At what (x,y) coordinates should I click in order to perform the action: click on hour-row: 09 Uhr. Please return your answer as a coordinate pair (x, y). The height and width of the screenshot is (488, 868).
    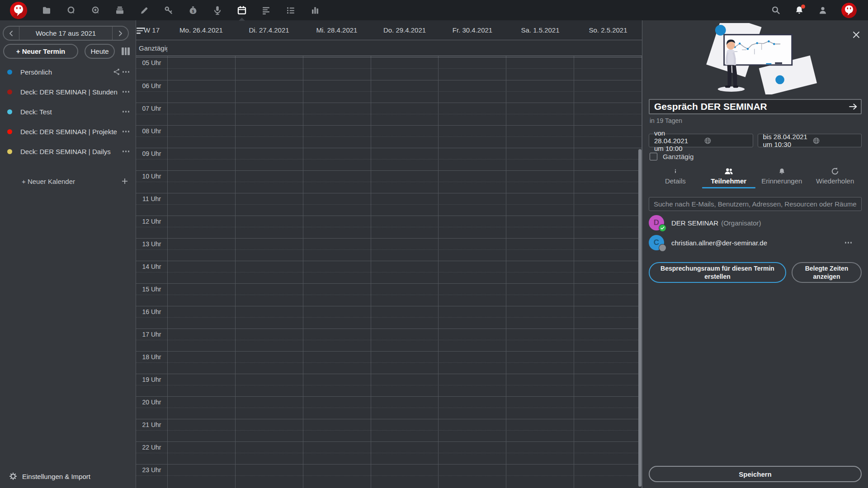
    Looking at the image, I should click on (389, 159).